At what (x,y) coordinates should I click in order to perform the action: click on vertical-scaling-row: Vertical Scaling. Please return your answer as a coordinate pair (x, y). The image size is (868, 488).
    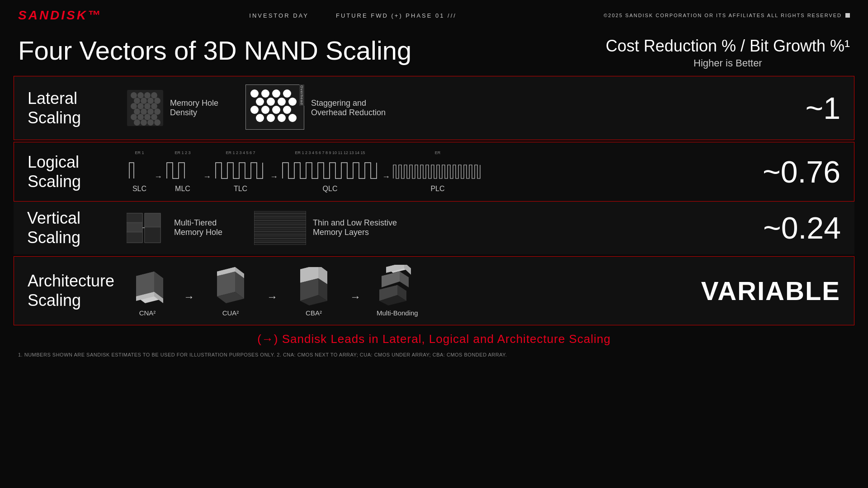
    Looking at the image, I should click on (434, 228).